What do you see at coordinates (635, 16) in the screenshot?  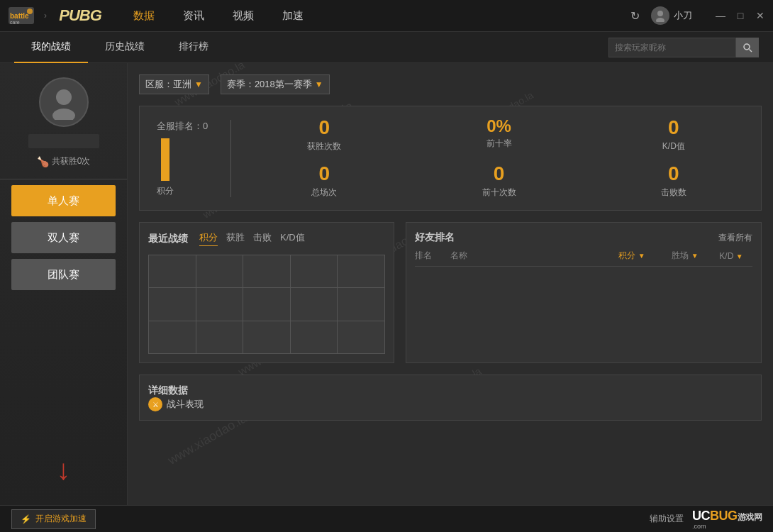 I see `refresh-button: ↻` at bounding box center [635, 16].